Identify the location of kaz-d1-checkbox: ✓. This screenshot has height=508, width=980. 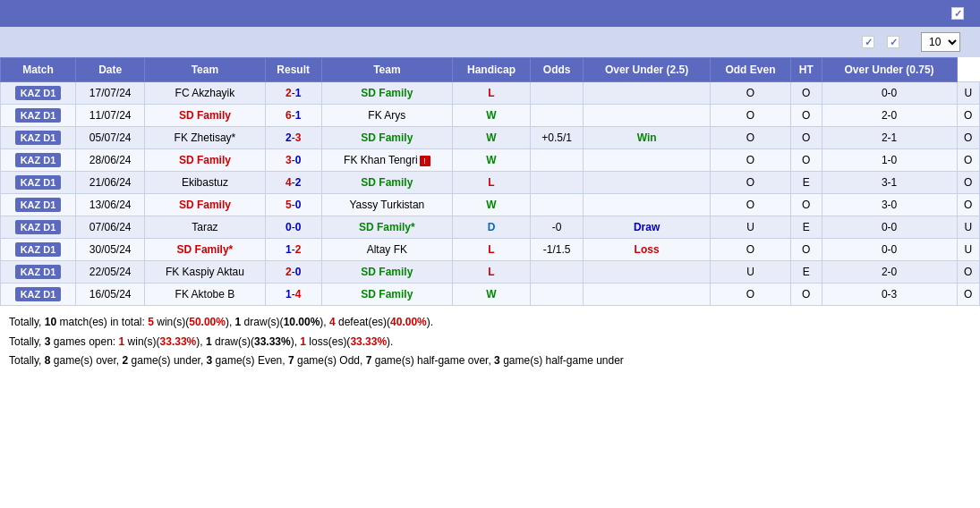
(893, 42).